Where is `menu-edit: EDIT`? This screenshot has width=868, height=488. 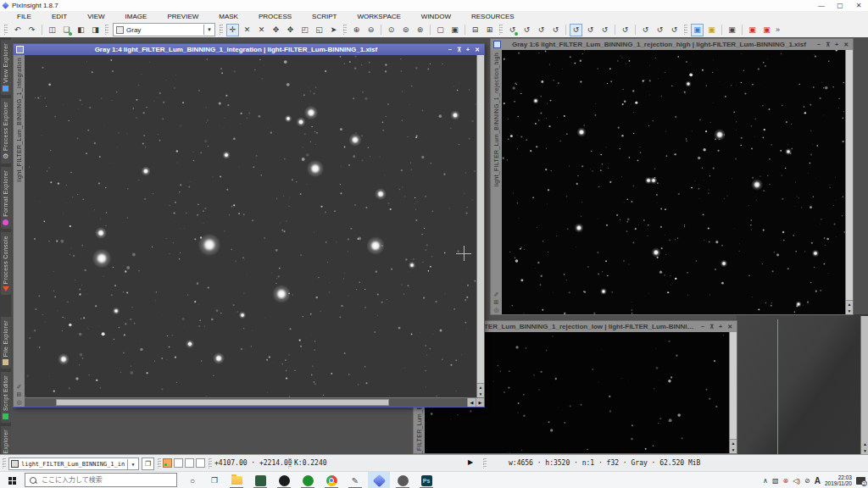
menu-edit: EDIT is located at coordinates (59, 17).